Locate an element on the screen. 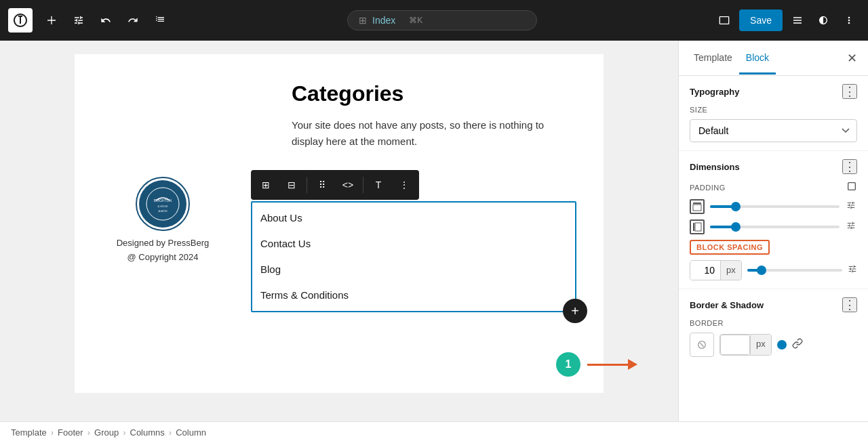  layout-full-button: ⊞ is located at coordinates (266, 185).